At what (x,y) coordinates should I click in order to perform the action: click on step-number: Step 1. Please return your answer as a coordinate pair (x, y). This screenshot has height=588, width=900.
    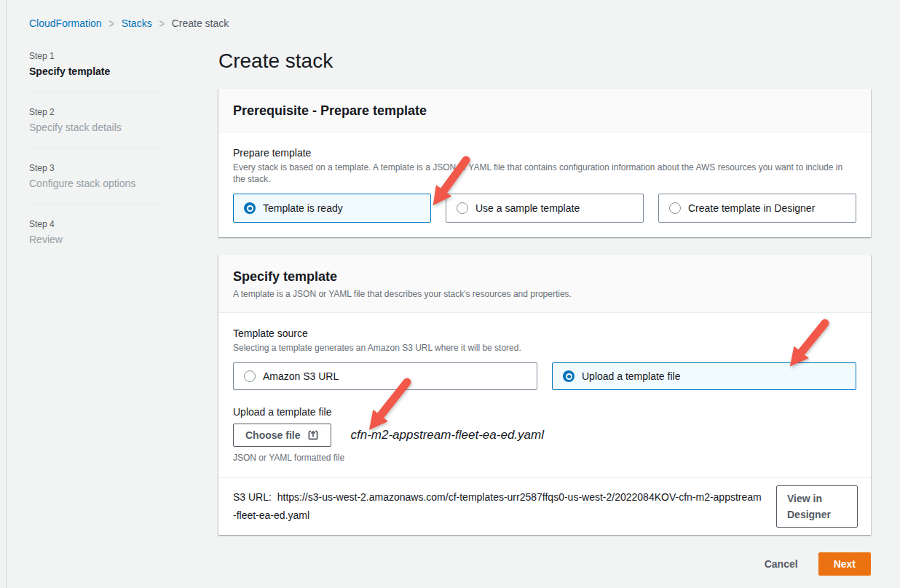
    Looking at the image, I should click on (124, 56).